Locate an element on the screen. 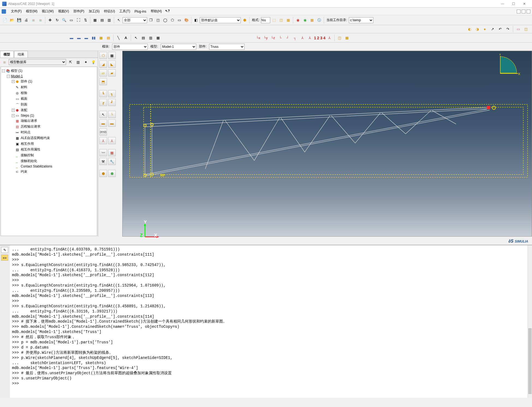 This screenshot has width=532, height=407. grid3-icon: ▥ is located at coordinates (109, 20).